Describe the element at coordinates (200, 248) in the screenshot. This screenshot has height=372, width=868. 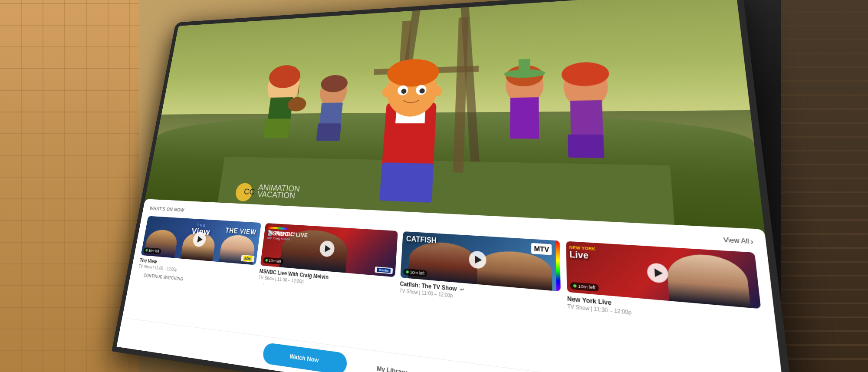
I see `show-card-the-view: THE View` at that location.